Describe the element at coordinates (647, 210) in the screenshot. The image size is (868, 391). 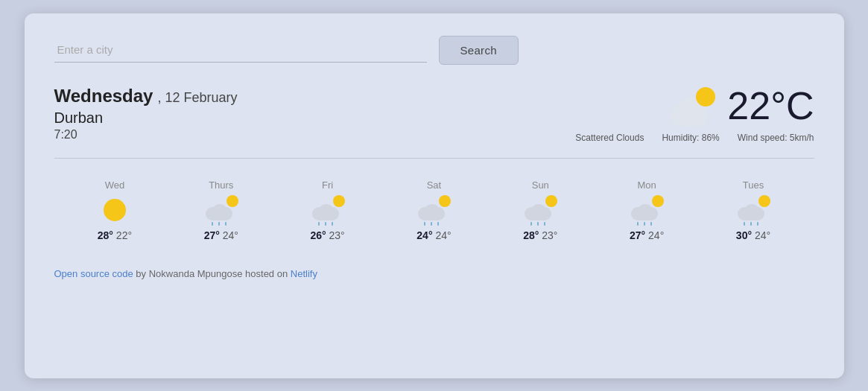
I see `forecast-day: Mon 27° 24°` at that location.